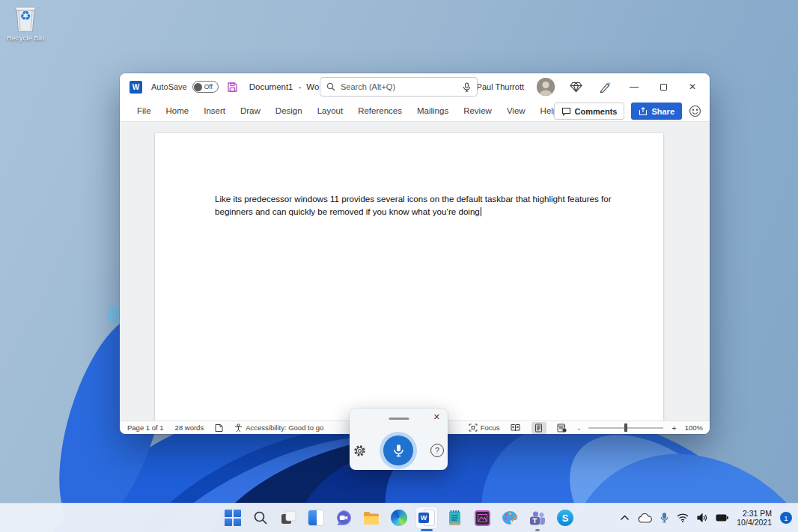 This screenshot has height=532, width=798. I want to click on tab-insert: Insert, so click(214, 111).